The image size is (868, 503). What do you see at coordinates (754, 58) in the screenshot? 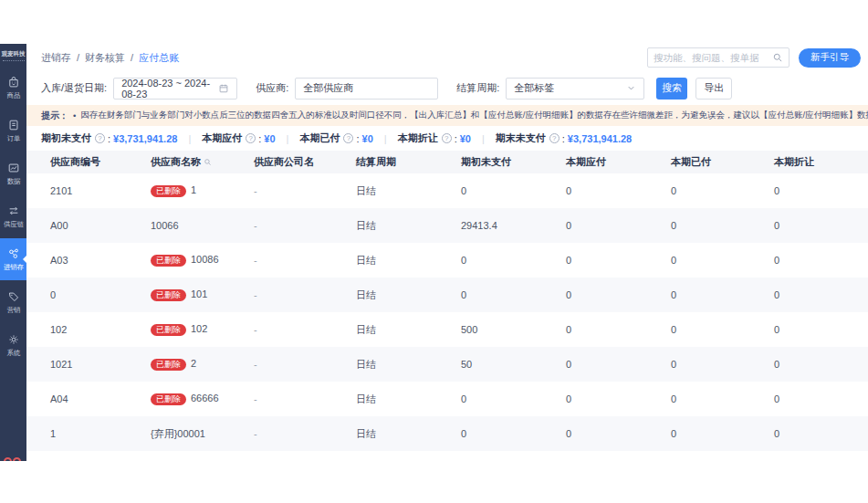
I see `topbar-right: 新手引导` at bounding box center [754, 58].